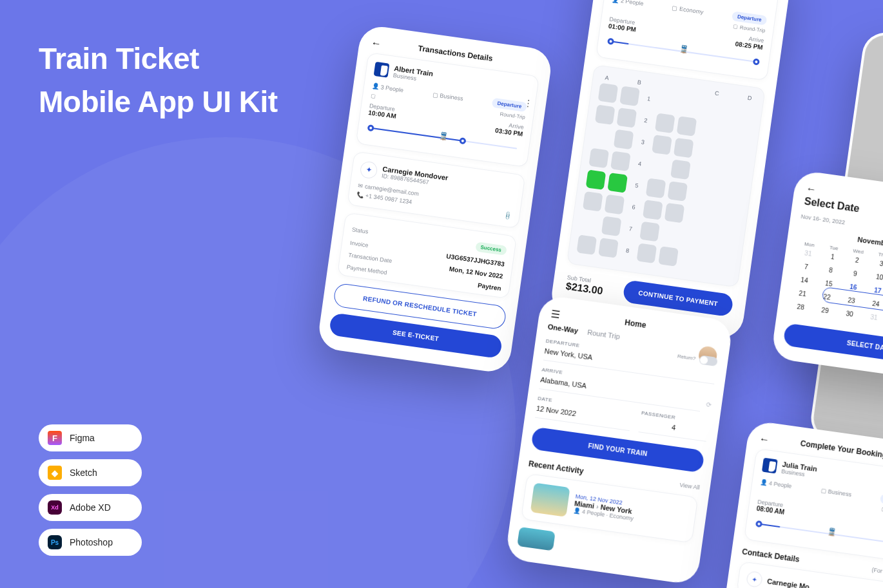  What do you see at coordinates (859, 251) in the screenshot?
I see `dow: Wed` at bounding box center [859, 251].